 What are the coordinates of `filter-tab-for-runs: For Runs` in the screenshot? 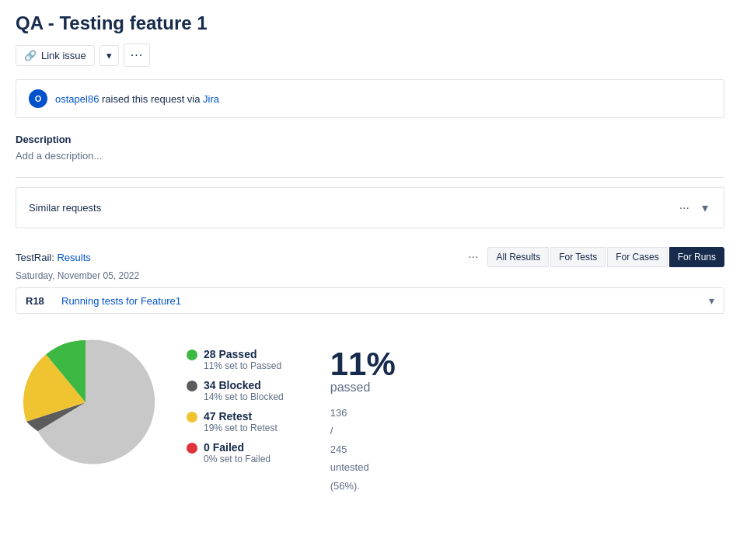 It's located at (696, 257).